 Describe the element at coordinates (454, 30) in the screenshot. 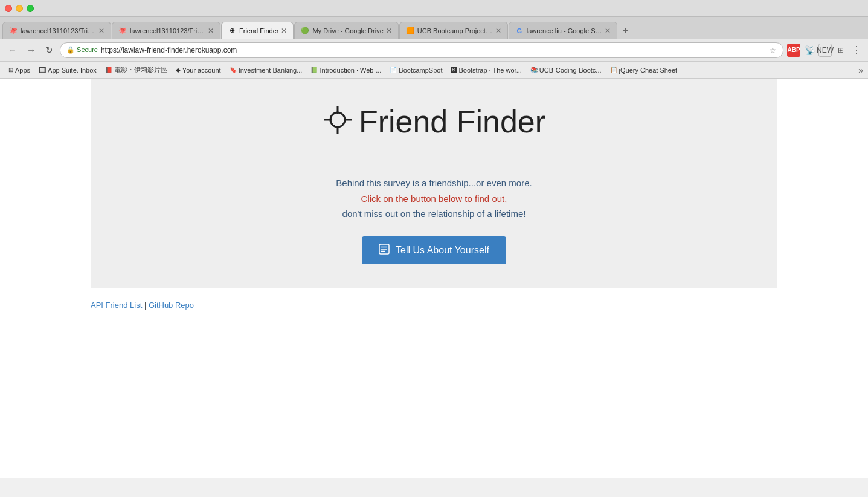

I see `tab-ucb-bootcamp: 🟧 UCB Bootcamp Project 1 - C... ✕` at that location.